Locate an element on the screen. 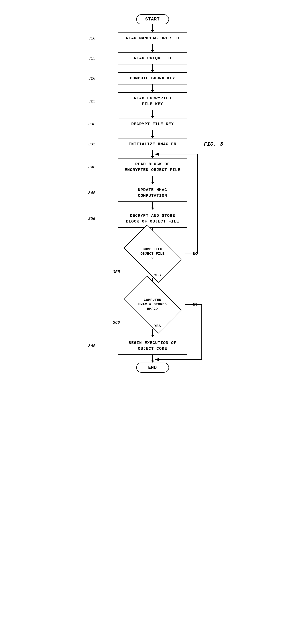  label-335: 335 is located at coordinates (92, 144).